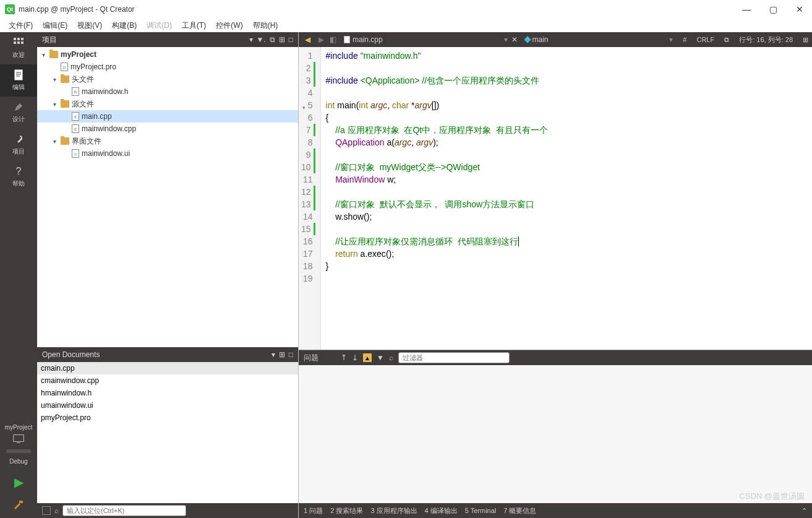 The height and width of the screenshot is (518, 812). I want to click on code-line: #include "mainwindow.h", so click(437, 56).